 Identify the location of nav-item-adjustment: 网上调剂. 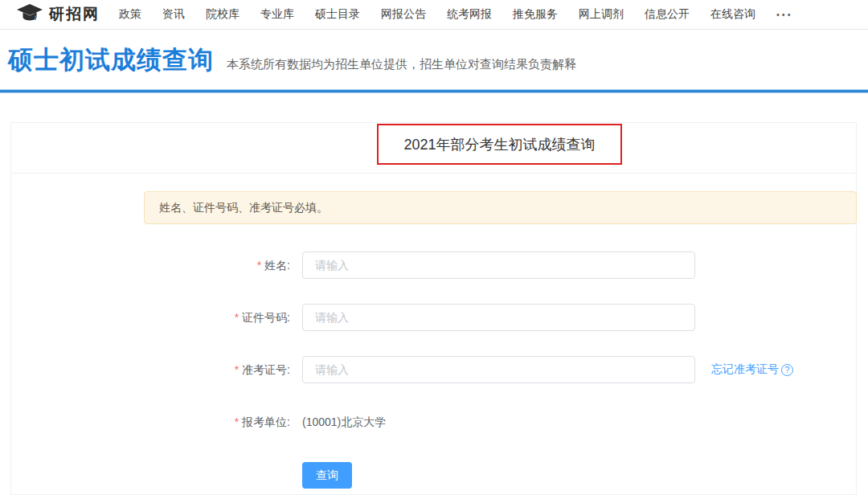
(601, 14).